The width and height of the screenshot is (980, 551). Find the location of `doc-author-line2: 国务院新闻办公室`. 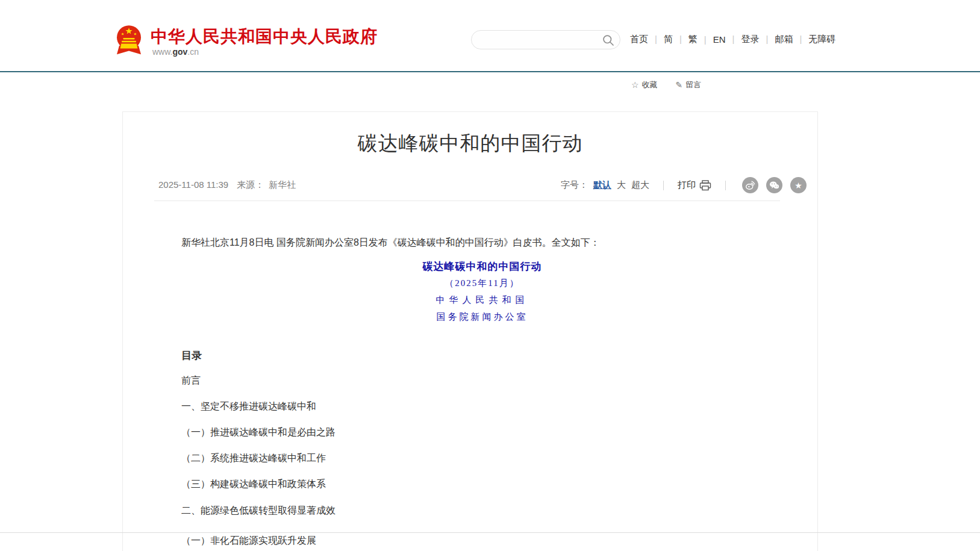

doc-author-line2: 国务院新闻办公室 is located at coordinates (482, 317).